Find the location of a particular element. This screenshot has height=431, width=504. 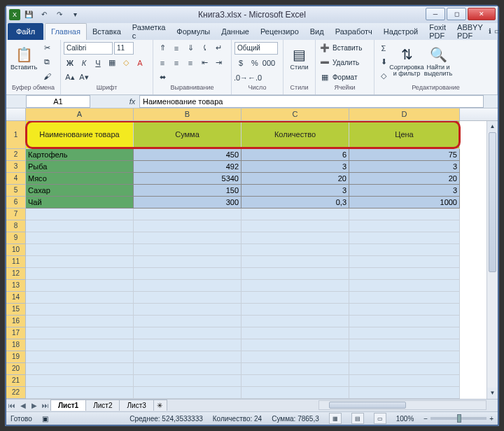

header-cell-a: Наименование товара is located at coordinates (80, 135).